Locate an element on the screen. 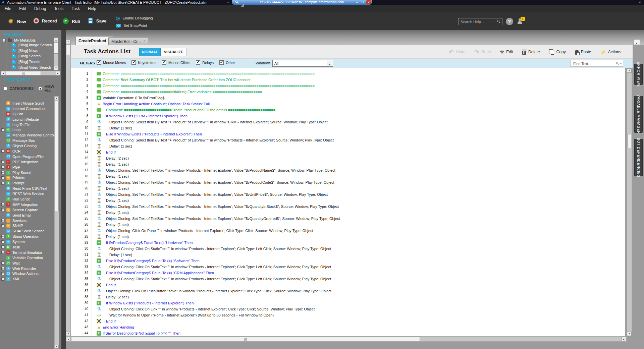 This screenshot has height=349, width=644. horizontal-scrollbar: ◄ ► is located at coordinates (346, 339).